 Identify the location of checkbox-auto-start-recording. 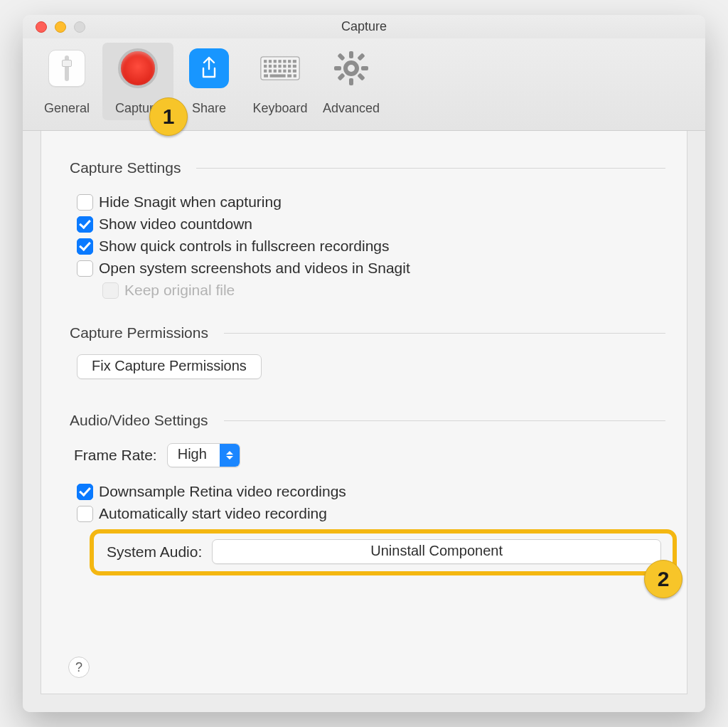
(85, 514).